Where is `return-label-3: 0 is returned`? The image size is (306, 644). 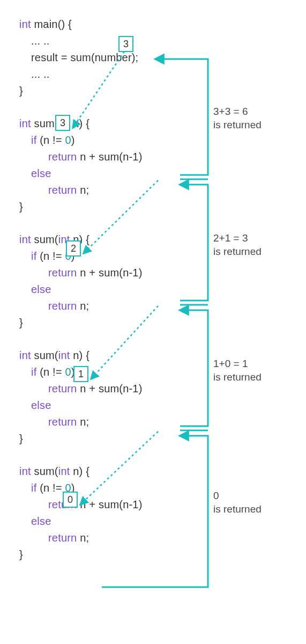
return-label-3: 0 is returned is located at coordinates (256, 502).